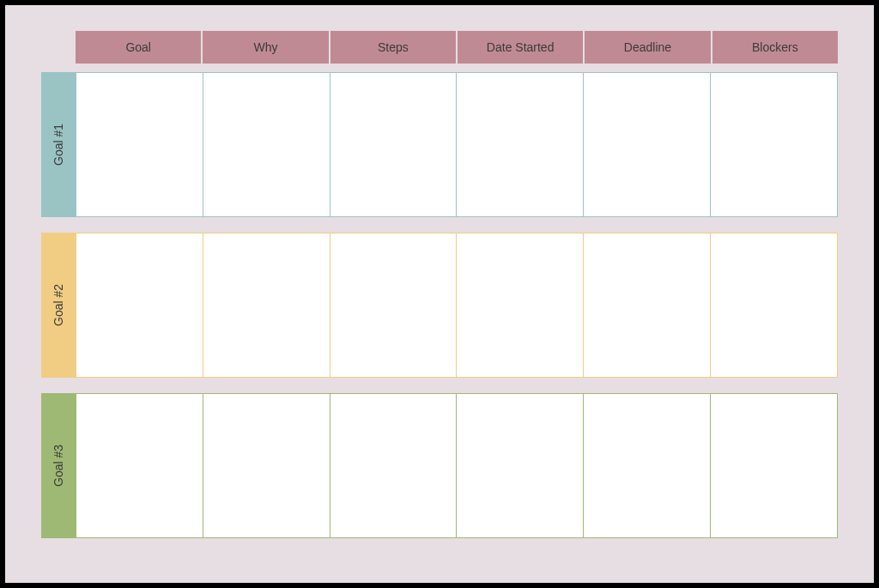  What do you see at coordinates (267, 144) in the screenshot?
I see `cell-goal-1-why` at bounding box center [267, 144].